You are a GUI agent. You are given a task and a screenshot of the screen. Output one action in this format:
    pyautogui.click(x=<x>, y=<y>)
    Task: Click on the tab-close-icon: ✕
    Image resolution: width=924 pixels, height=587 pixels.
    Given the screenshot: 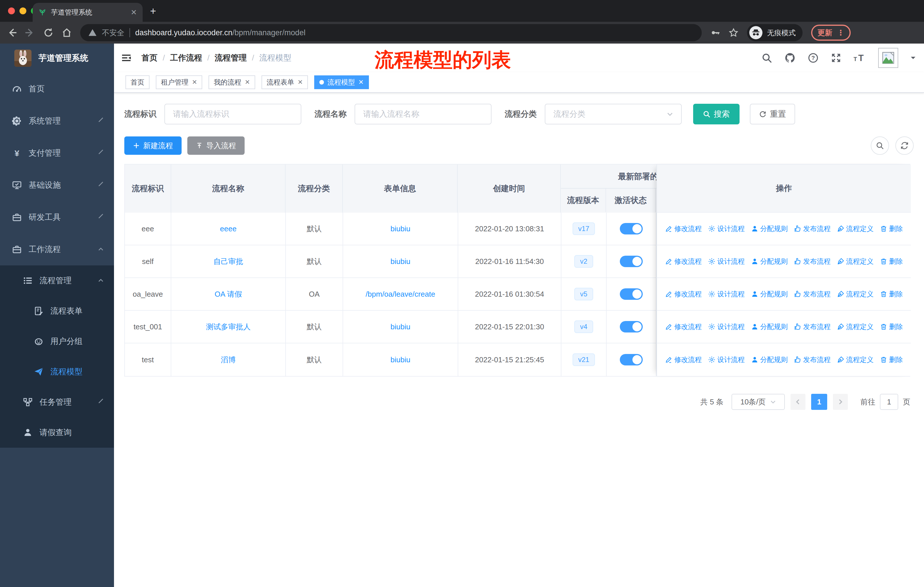 What is the action you would take?
    pyautogui.click(x=134, y=12)
    